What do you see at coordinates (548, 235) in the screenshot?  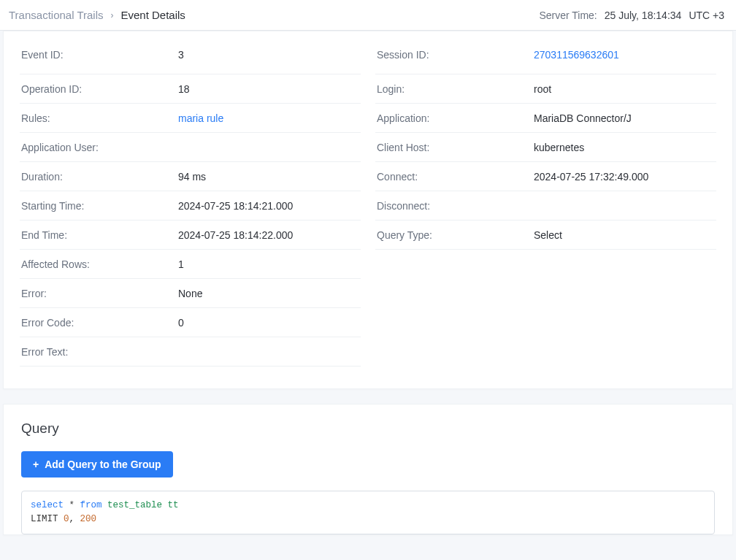 I see `detail-value: Select` at bounding box center [548, 235].